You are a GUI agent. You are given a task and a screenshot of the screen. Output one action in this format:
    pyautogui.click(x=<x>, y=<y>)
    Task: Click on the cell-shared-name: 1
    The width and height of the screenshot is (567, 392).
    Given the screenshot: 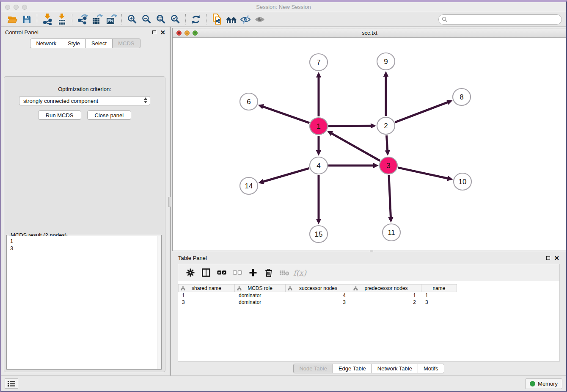 What is the action you would take?
    pyautogui.click(x=206, y=295)
    